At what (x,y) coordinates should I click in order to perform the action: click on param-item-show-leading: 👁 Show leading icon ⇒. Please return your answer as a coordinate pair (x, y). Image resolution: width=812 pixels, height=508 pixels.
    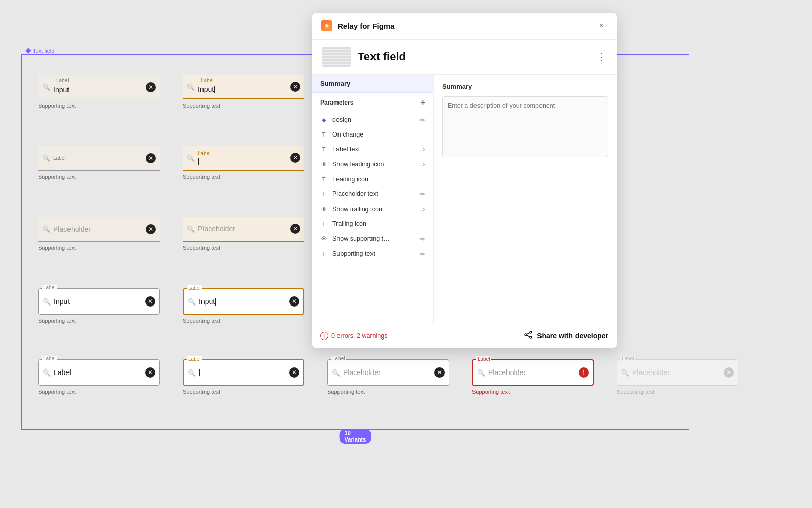
    Looking at the image, I should click on (373, 164).